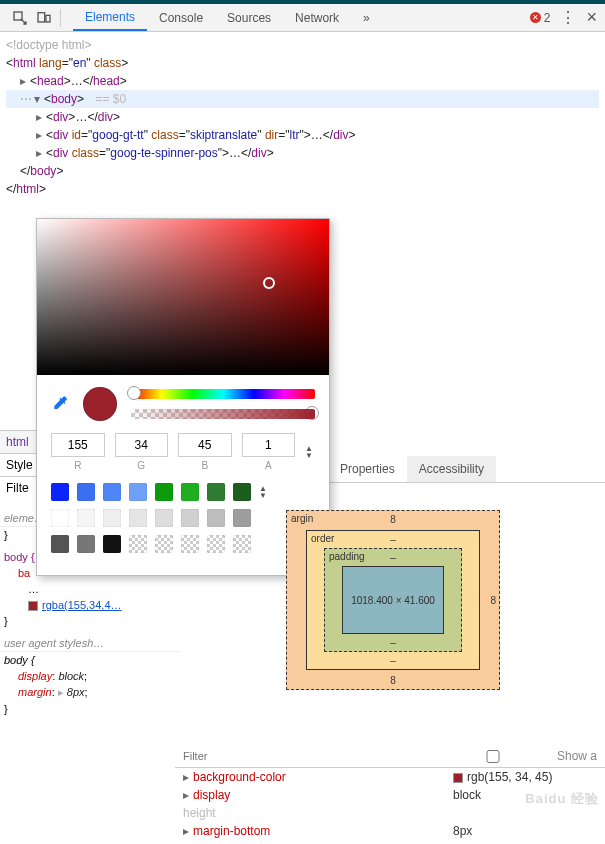  Describe the element at coordinates (302, 117) in the screenshot. I see `div-node-1: ▸<div>…</div>` at that location.